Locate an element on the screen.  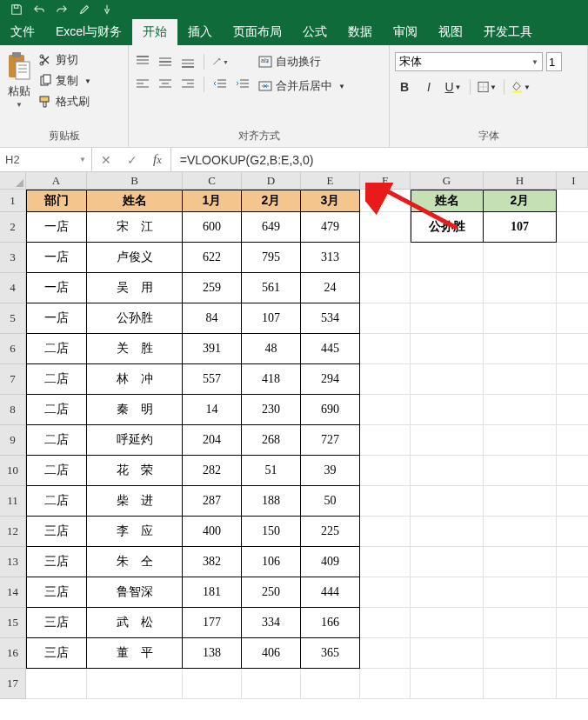
cell-F10 is located at coordinates (385, 471).